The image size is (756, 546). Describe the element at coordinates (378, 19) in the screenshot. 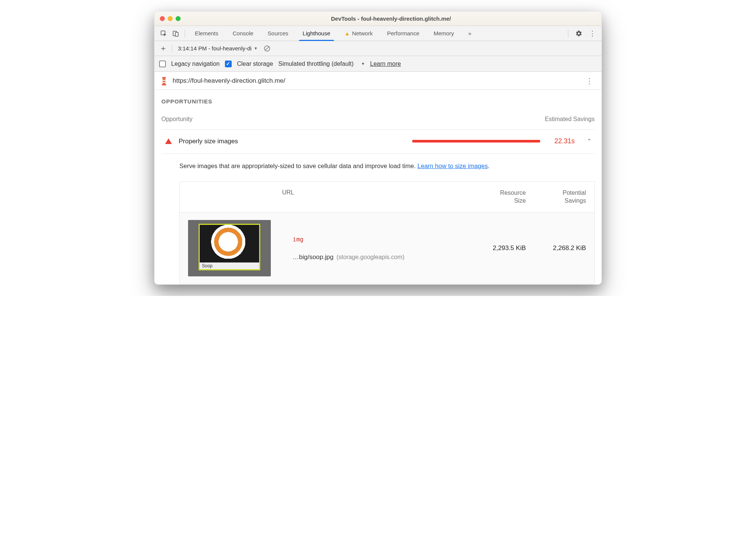

I see `window-titlebar: DevTools - foul-heavenly-direction.glitc…` at that location.